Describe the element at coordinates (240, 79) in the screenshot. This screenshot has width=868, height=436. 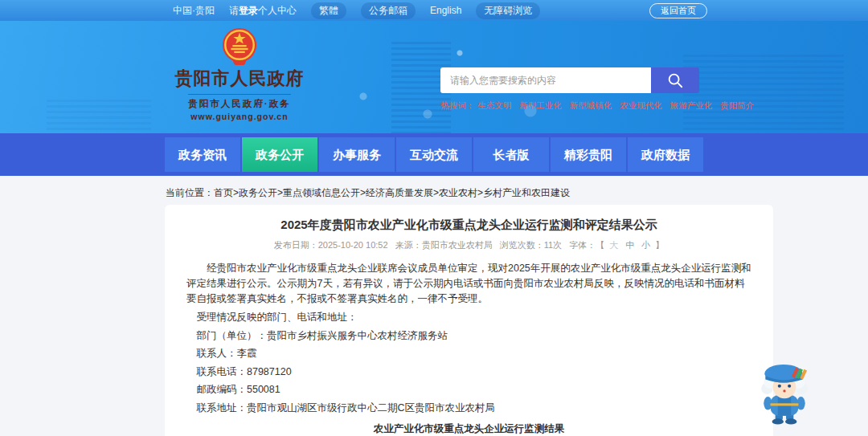
I see `site-title: 贵阳市人民政府` at that location.